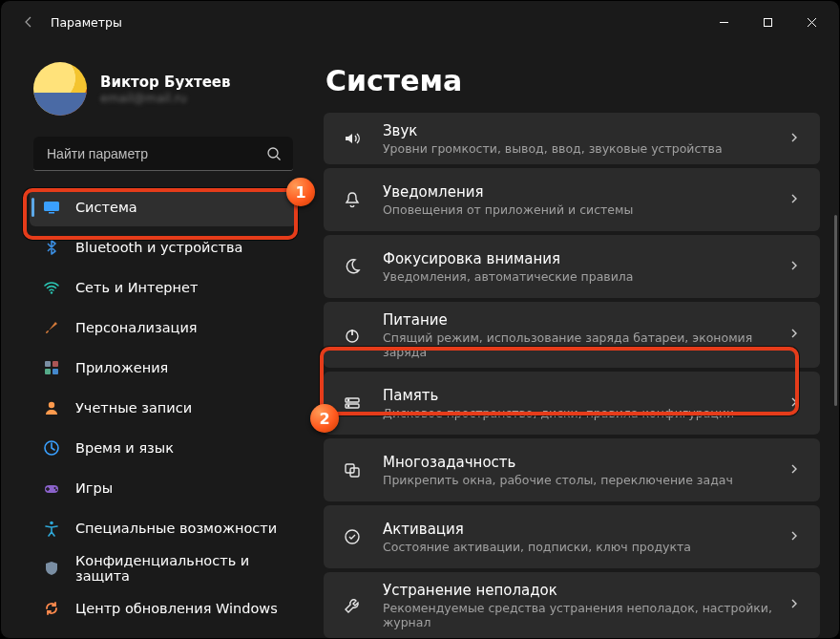 Image resolution: width=840 pixels, height=639 pixels. What do you see at coordinates (581, 139) in the screenshot?
I see `row-texts: Звук Уровни громкости, вывод, ввод, звук…` at bounding box center [581, 139].